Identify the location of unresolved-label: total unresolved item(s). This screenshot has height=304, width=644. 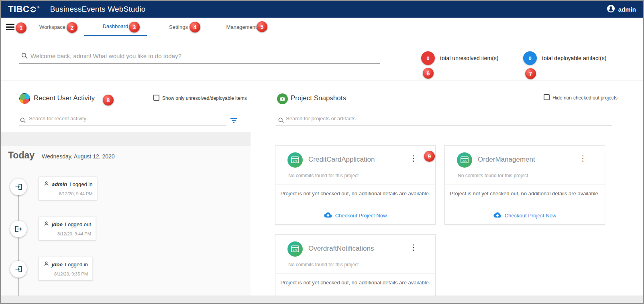
(469, 58).